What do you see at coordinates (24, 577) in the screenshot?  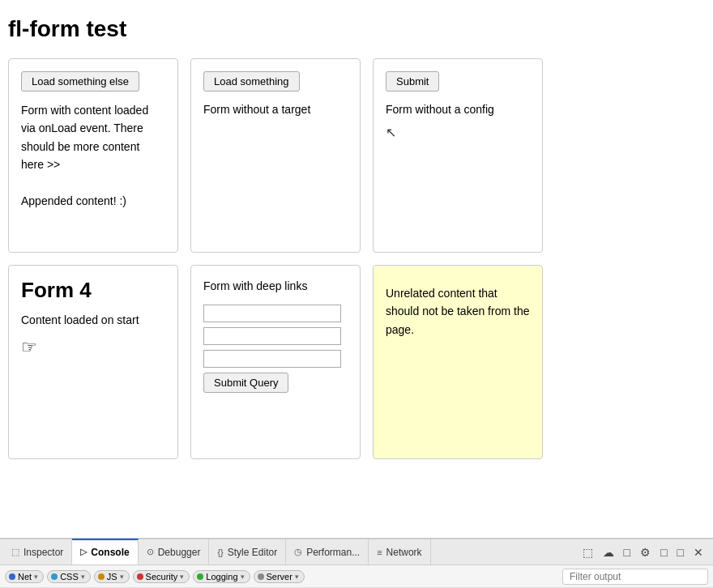 I see `net-label: Net` at bounding box center [24, 577].